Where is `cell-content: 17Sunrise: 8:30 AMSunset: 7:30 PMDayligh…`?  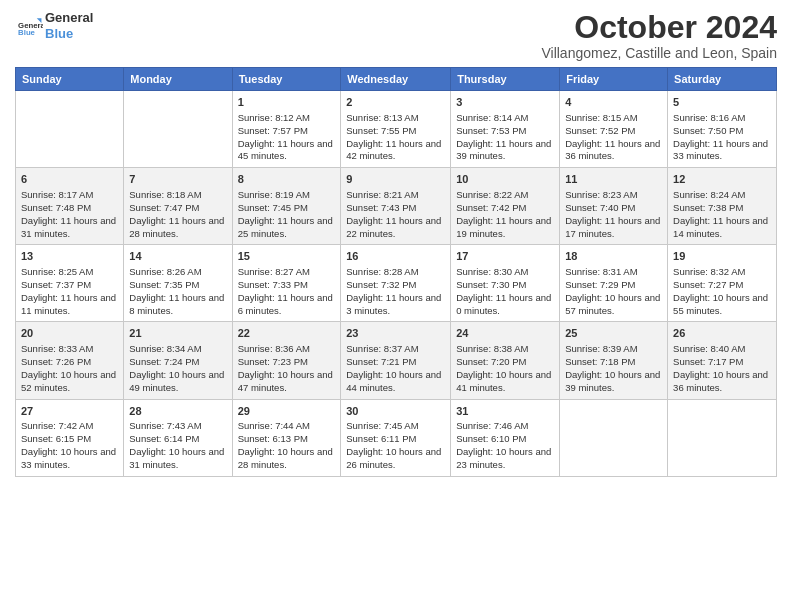
cell-content: 17Sunrise: 8:30 AMSunset: 7:30 PMDayligh… is located at coordinates (505, 283).